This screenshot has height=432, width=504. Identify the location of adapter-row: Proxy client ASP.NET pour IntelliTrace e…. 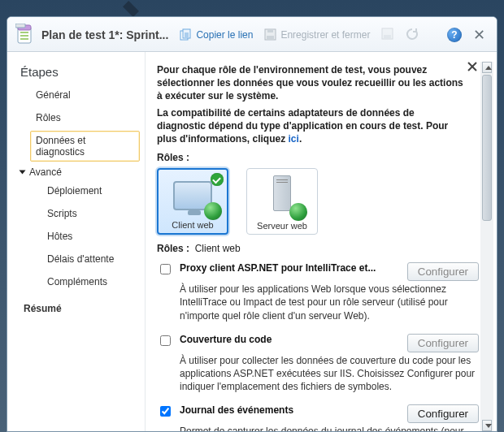
(318, 295).